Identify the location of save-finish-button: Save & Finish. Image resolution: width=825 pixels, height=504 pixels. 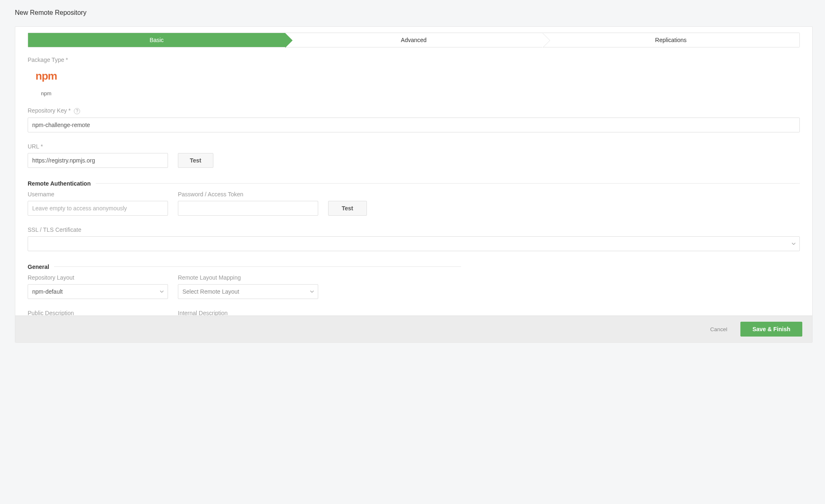
(771, 329).